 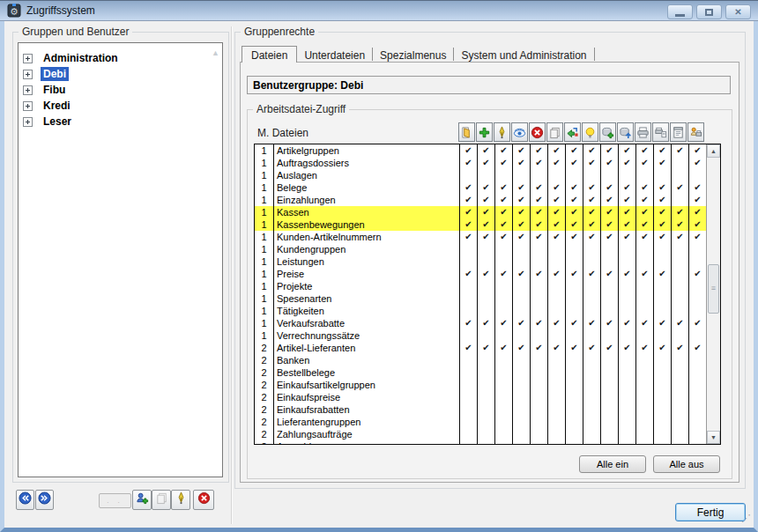 What do you see at coordinates (520, 132) in the screenshot?
I see `view-eye-icon` at bounding box center [520, 132].